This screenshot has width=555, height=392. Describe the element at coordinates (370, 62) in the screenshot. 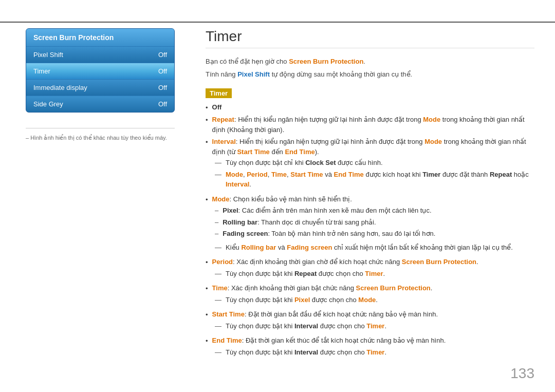

I see `intro-line-1: Bạn có thể đặt hẹn giờ cho Screen Burn P…` at that location.